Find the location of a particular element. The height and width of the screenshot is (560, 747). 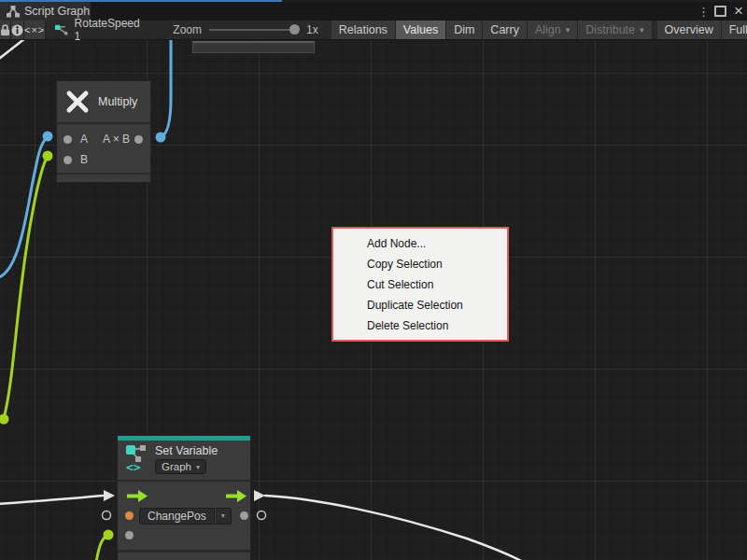

output-port-dot is located at coordinates (245, 515).